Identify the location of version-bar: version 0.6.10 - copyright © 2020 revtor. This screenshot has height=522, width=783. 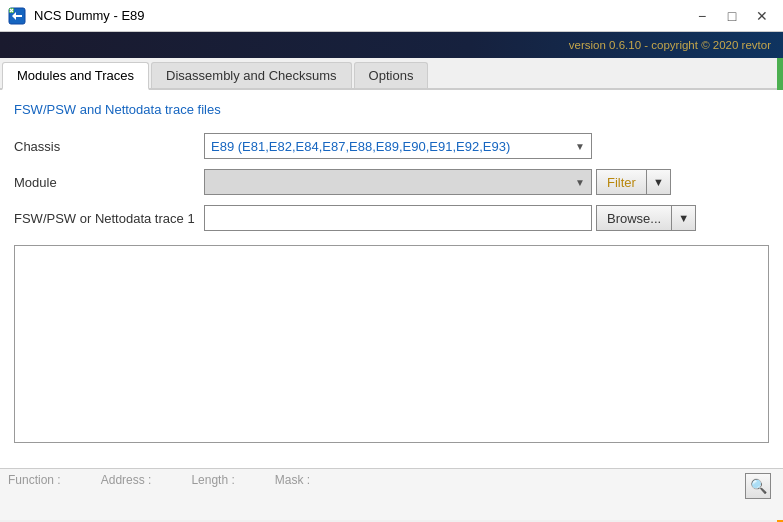
(392, 45).